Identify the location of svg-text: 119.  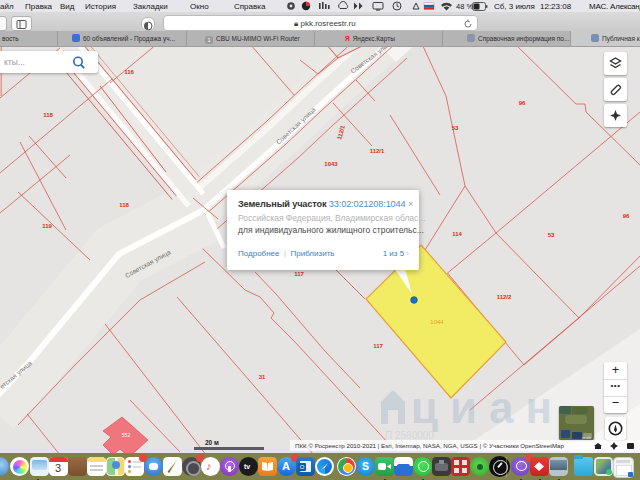
(47, 226).